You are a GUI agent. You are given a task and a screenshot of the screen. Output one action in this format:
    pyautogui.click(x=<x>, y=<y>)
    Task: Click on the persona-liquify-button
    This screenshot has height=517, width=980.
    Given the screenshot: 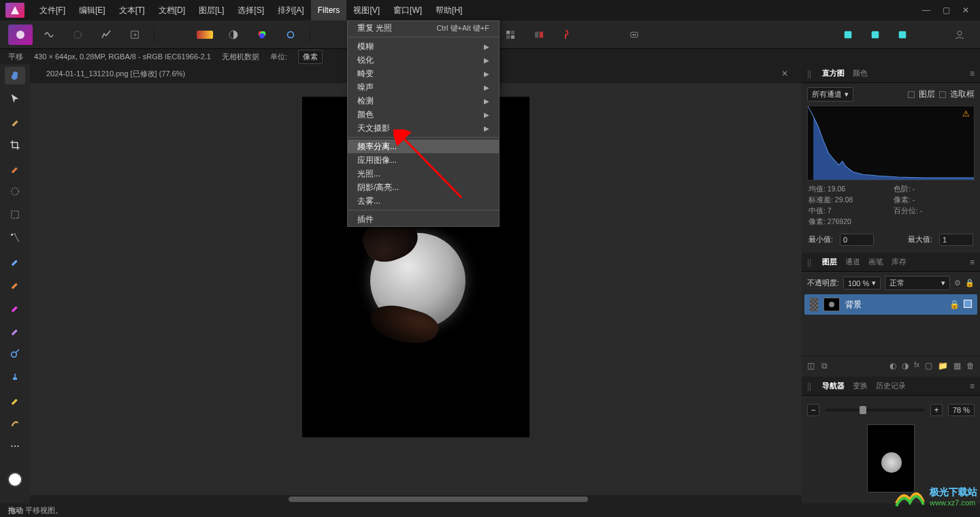 What is the action you would take?
    pyautogui.click(x=49, y=35)
    